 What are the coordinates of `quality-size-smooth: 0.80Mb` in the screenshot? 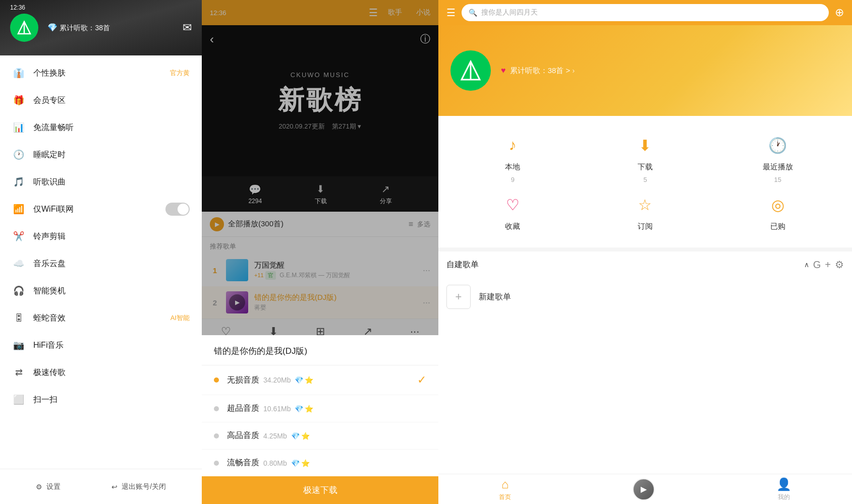 It's located at (275, 463).